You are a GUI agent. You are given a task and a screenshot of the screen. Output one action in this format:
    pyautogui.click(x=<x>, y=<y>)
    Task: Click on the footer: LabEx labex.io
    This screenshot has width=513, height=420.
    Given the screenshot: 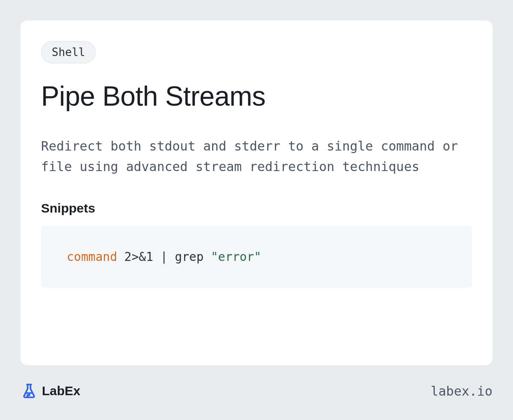 What is the action you would take?
    pyautogui.click(x=256, y=382)
    